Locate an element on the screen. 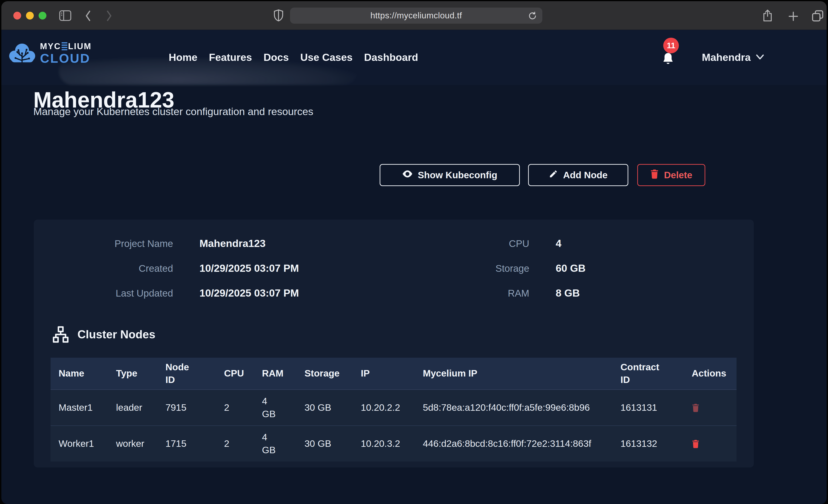 This screenshot has height=504, width=828. nav-item-home: Home is located at coordinates (183, 57).